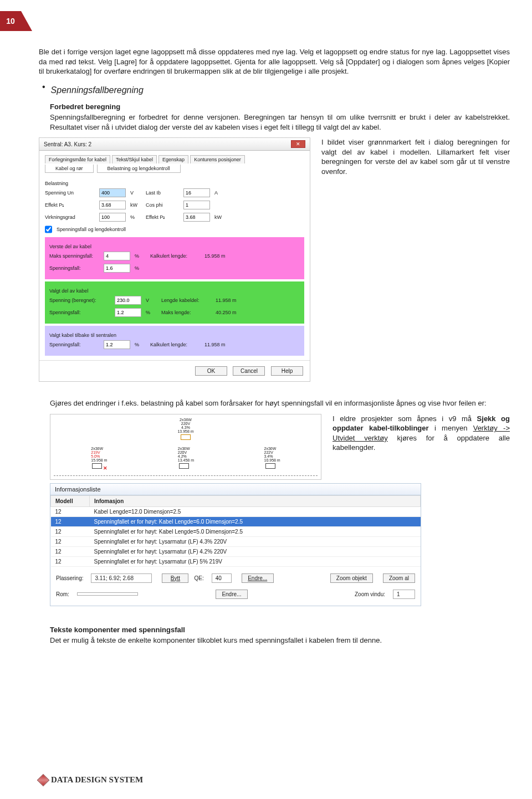 Image resolution: width=532 pixels, height=799 pixels. I want to click on cable-item: 2x36W222V3.4%10.958 m, so click(273, 459).